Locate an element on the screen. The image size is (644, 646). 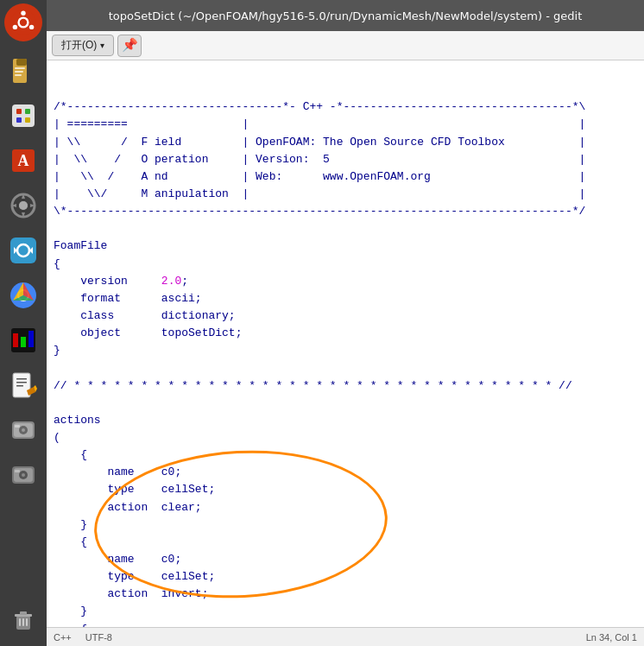
statusbar-position: Ln 34, Col 1 is located at coordinates (611, 637).